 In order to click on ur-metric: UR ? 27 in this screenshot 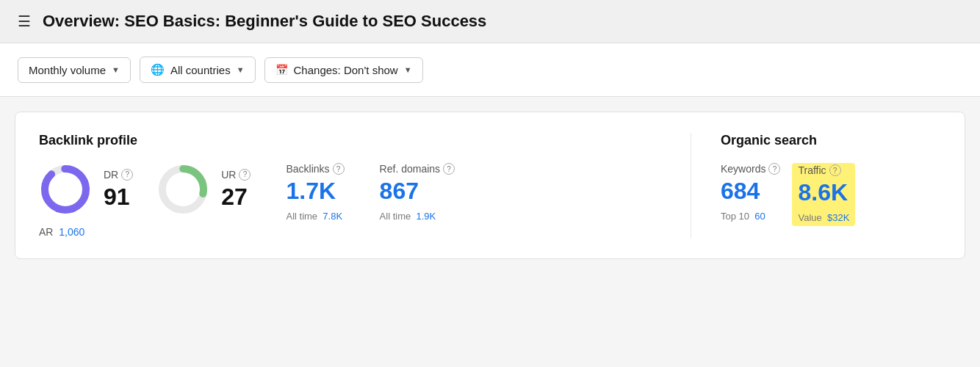, I will do `click(203, 189)`.